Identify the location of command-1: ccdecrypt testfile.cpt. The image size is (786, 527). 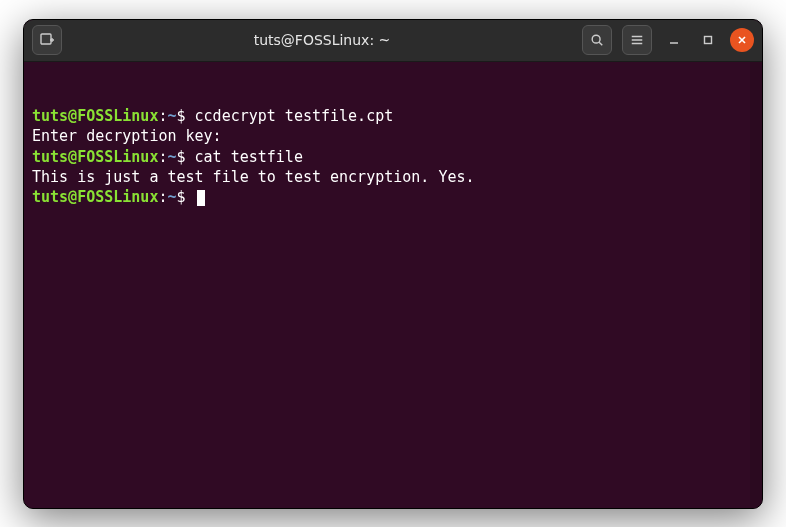
(294, 116).